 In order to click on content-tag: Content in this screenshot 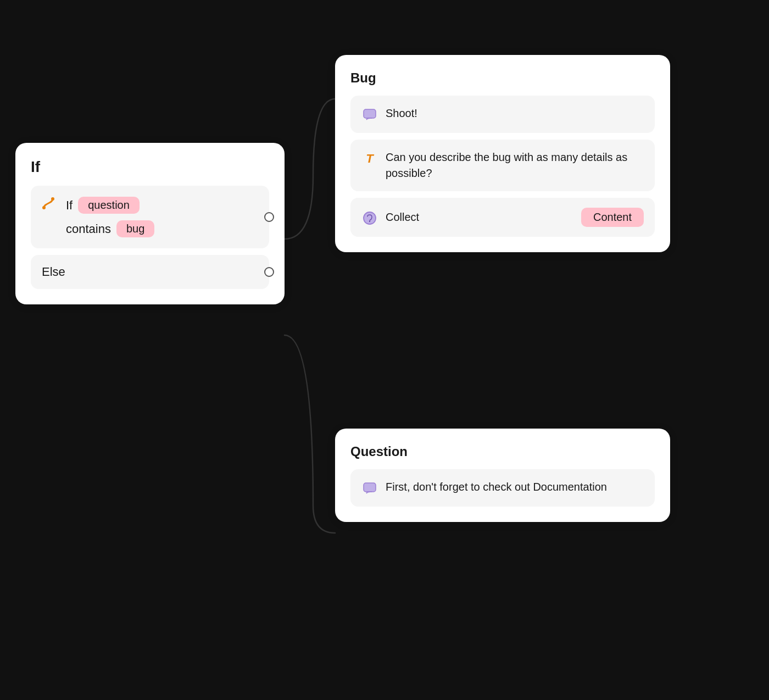, I will do `click(612, 218)`.